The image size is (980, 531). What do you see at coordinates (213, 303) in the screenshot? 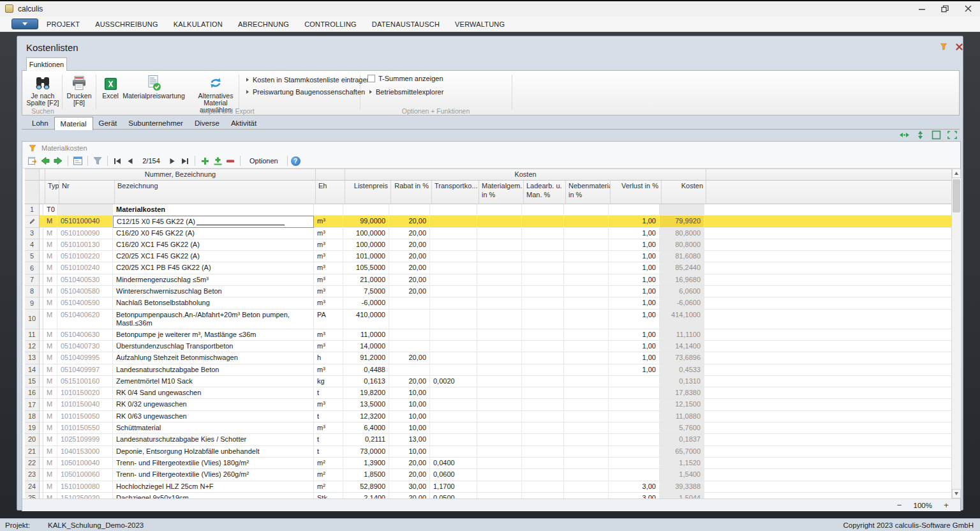
I see `cell-bezeichnung: Nachlaß Betonselbstabholung` at bounding box center [213, 303].